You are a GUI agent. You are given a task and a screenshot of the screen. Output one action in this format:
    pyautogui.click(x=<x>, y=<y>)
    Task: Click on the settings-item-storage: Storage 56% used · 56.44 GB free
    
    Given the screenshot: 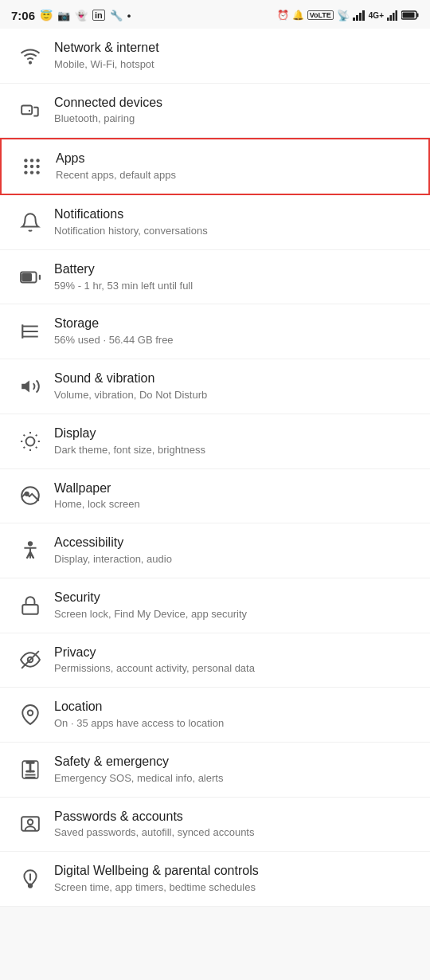 What is the action you would take?
    pyautogui.click(x=215, y=331)
    